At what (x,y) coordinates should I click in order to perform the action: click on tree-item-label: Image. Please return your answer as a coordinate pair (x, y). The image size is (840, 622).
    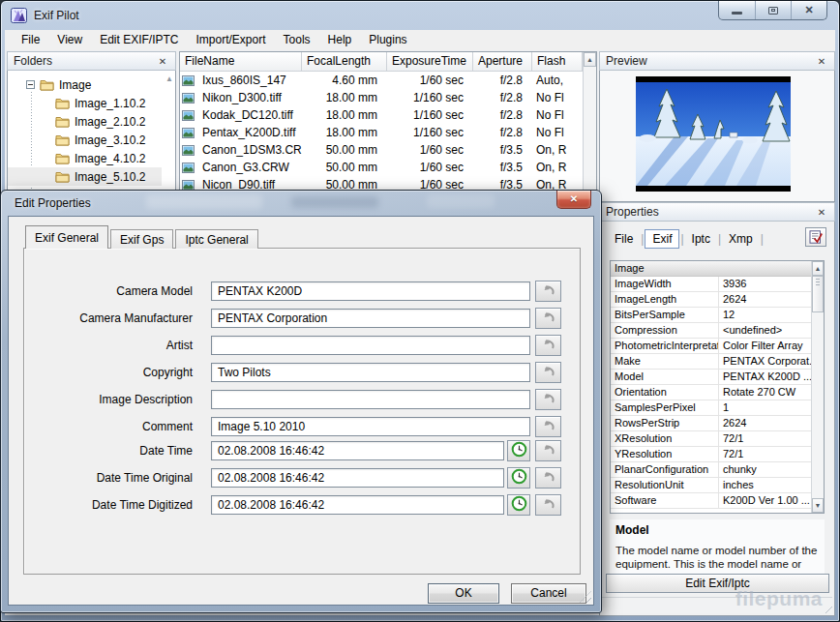
    Looking at the image, I should click on (75, 85).